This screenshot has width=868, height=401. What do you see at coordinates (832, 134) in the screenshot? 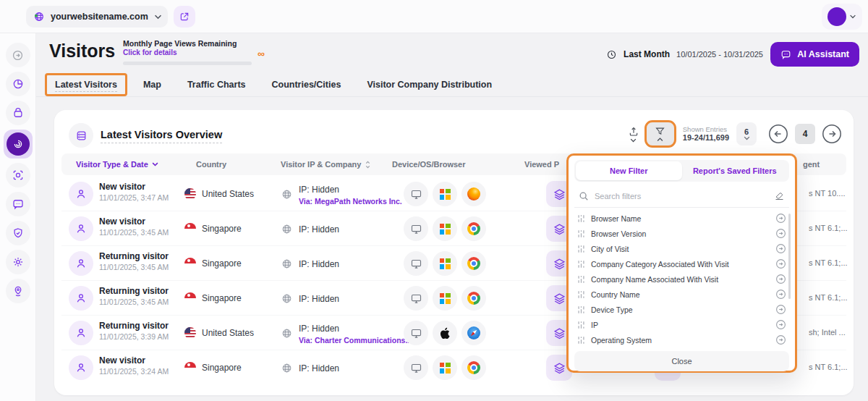
I see `next-page-button` at bounding box center [832, 134].